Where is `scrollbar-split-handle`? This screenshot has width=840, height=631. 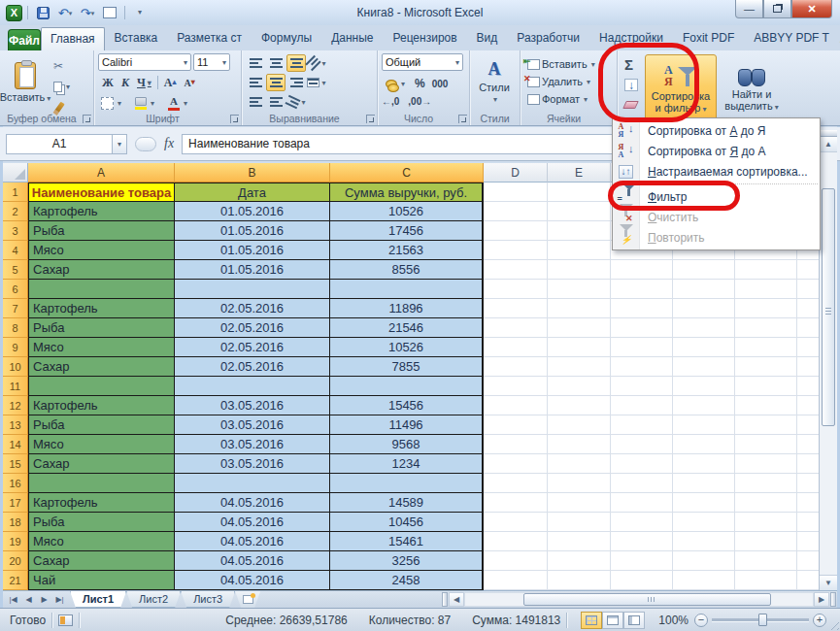
scrollbar-split-handle is located at coordinates (833, 600).